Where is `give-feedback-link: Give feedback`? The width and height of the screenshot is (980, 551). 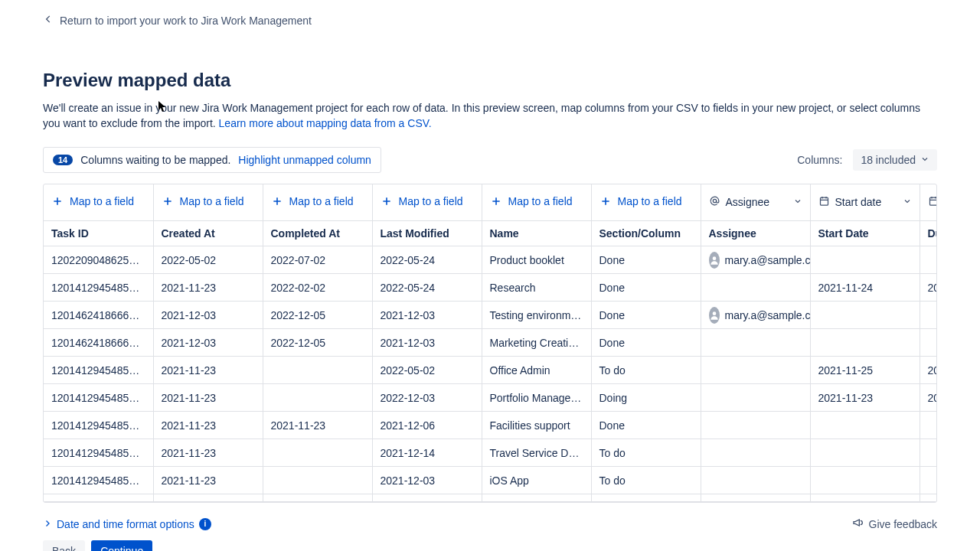
give-feedback-link: Give feedback is located at coordinates (895, 523).